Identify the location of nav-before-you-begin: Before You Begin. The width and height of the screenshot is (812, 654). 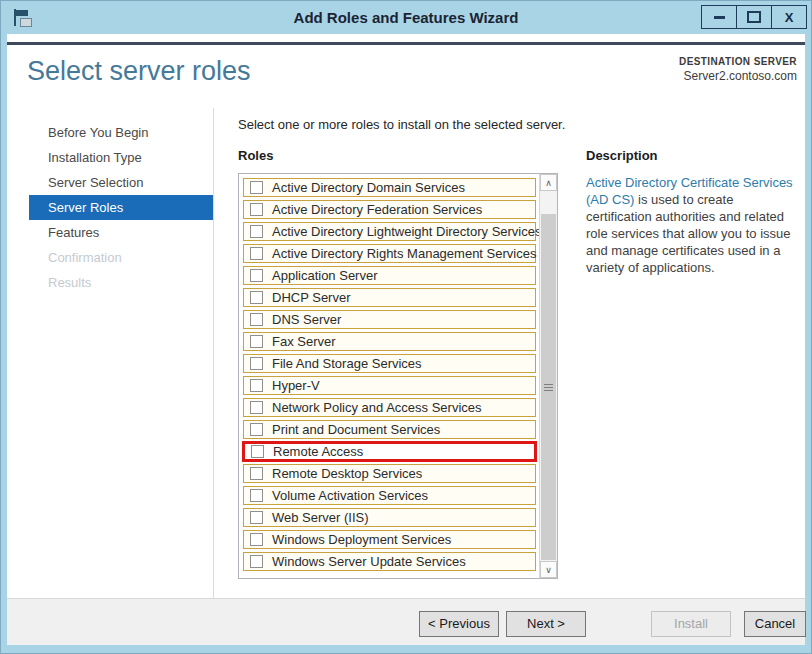
(121, 132).